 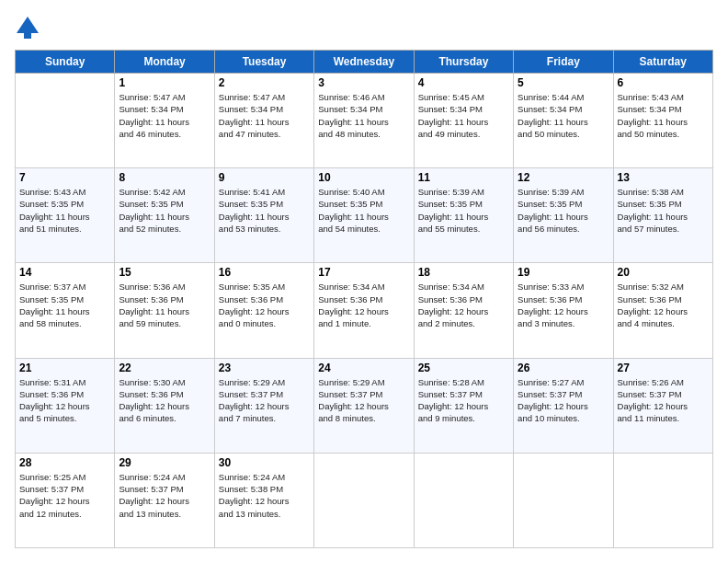 What do you see at coordinates (265, 210) in the screenshot?
I see `day-info: Sunrise: 5:41 AM Sunset: 5:35 PM Dayligh…` at bounding box center [265, 210].